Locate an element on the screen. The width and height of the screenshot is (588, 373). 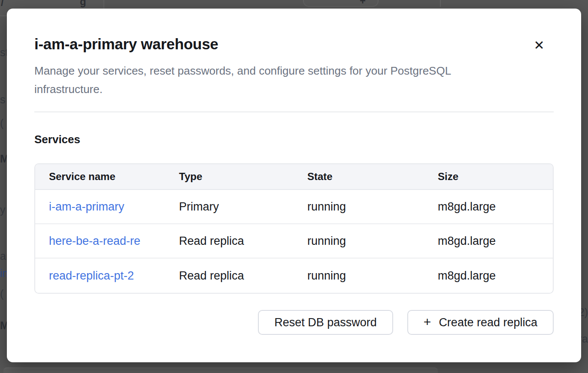
background-text-fragment: y is located at coordinates (3, 210).